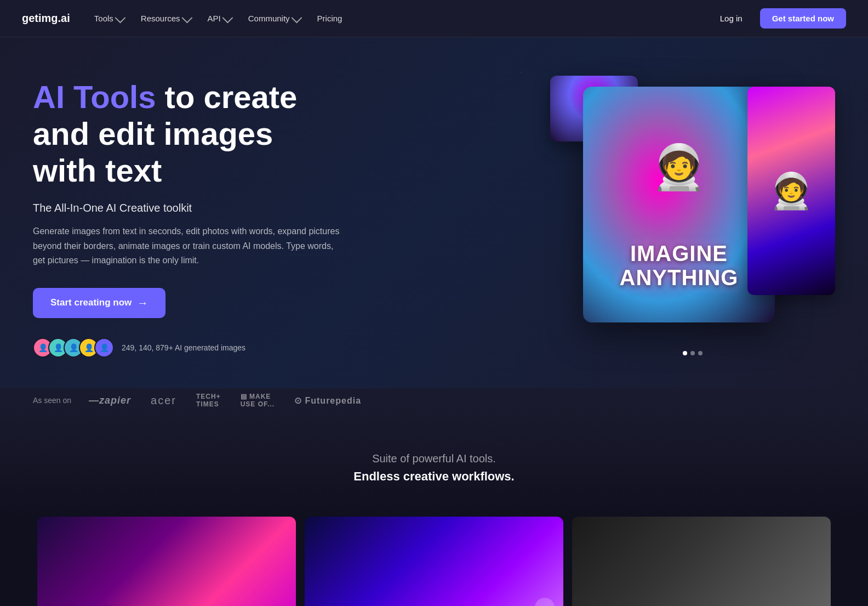 This screenshot has width=868, height=606. What do you see at coordinates (167, 562) in the screenshot?
I see `bottom-card-1: Imagine anything` at bounding box center [167, 562].